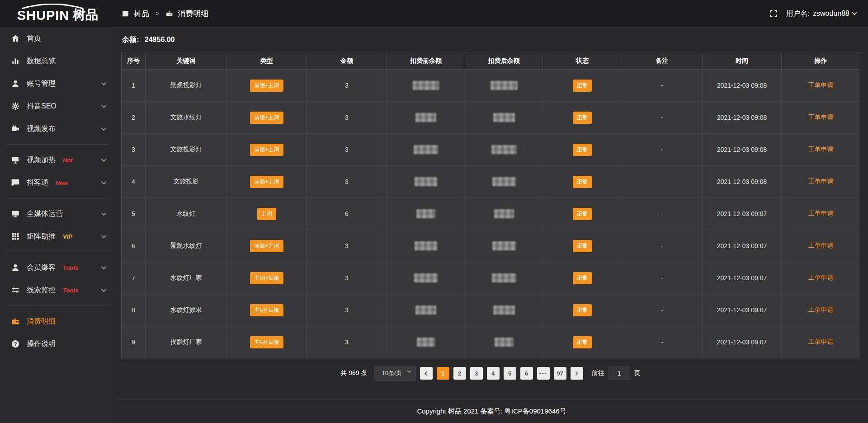  What do you see at coordinates (58, 214) in the screenshot?
I see `sidebar-item-8: 全媒体运营` at bounding box center [58, 214].